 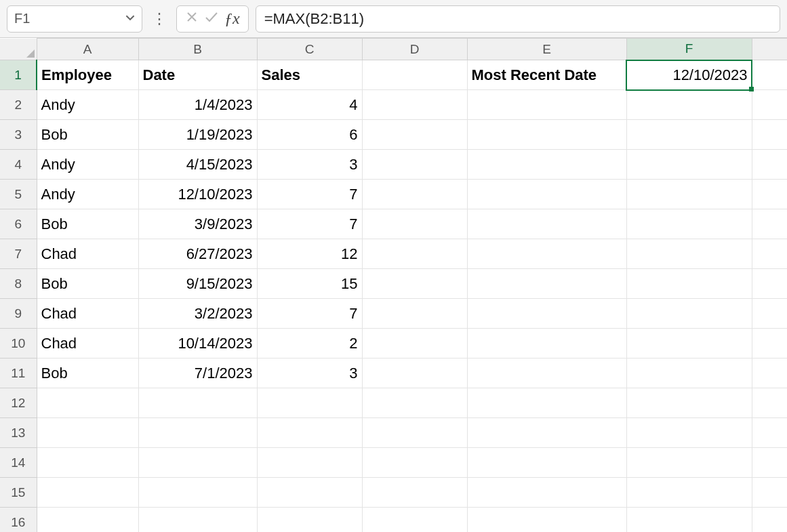 I want to click on cell-E13, so click(x=546, y=433).